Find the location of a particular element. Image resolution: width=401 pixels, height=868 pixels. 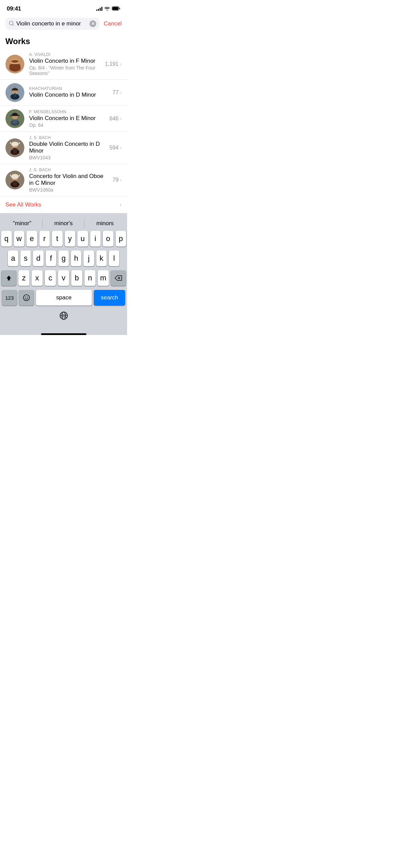

key-m: m is located at coordinates (103, 278).